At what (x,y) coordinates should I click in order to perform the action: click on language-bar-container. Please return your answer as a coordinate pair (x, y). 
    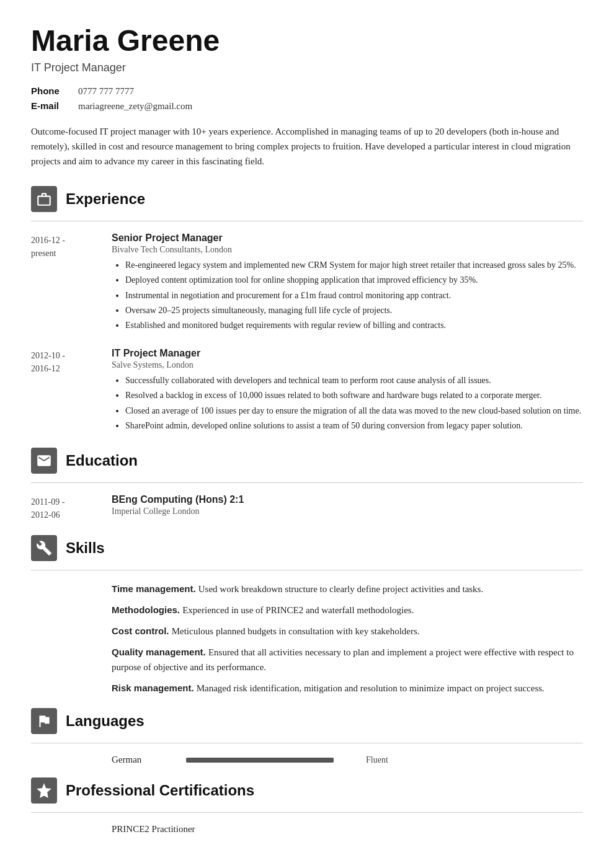
    Looking at the image, I should click on (273, 760).